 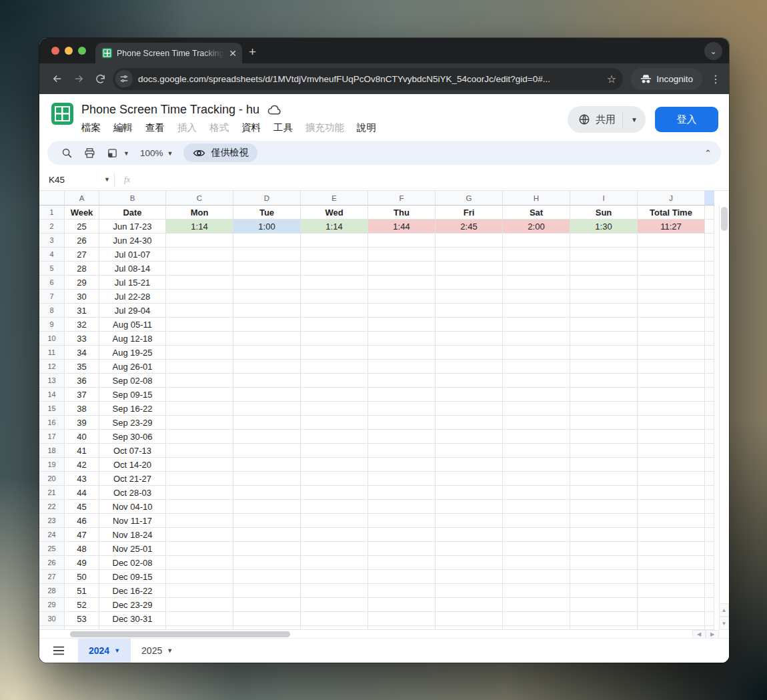 What do you see at coordinates (82, 311) in the screenshot?
I see `cell-week: 31` at bounding box center [82, 311].